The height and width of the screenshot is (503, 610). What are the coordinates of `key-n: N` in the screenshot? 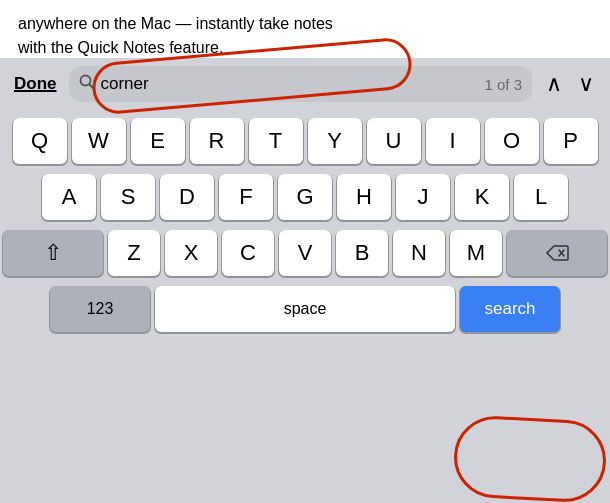 It's located at (419, 253).